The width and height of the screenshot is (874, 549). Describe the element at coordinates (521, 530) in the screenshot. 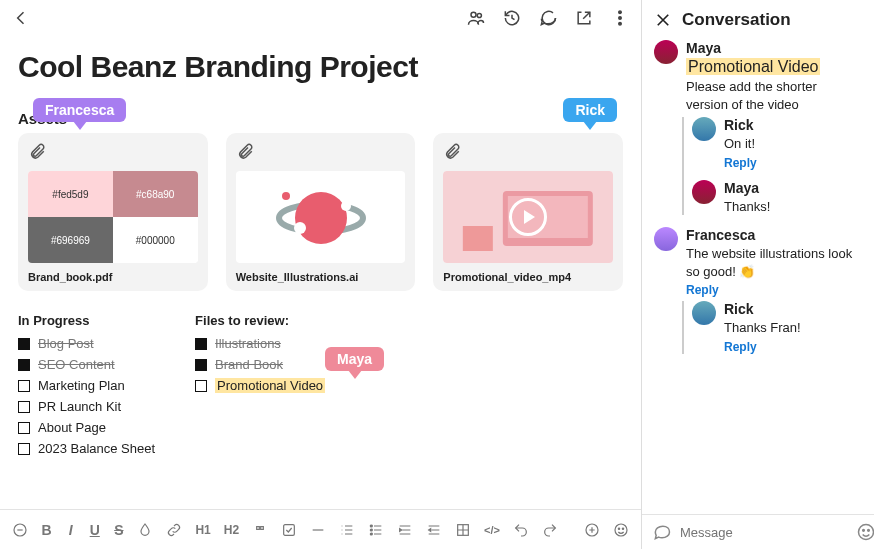

I see `undo-button` at that location.